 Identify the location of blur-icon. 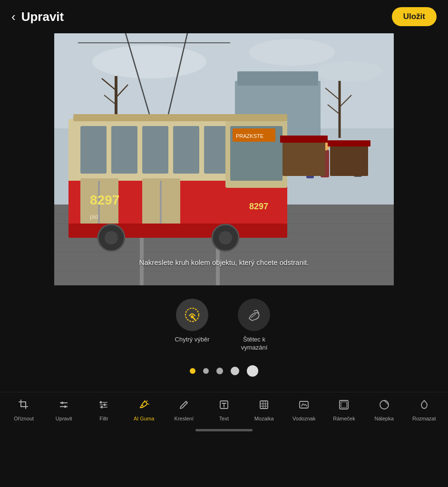
(424, 406).